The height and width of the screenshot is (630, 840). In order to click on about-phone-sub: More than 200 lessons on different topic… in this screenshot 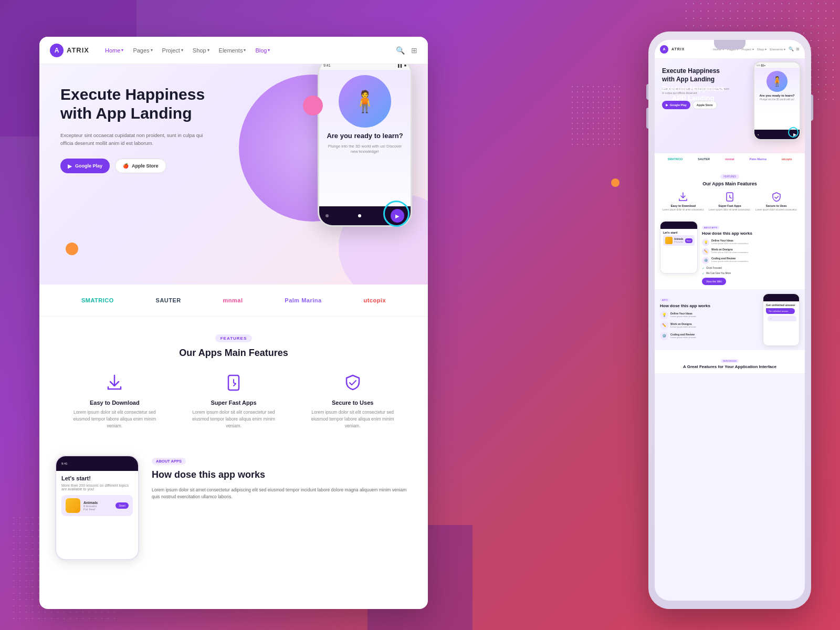, I will do `click(97, 487)`.